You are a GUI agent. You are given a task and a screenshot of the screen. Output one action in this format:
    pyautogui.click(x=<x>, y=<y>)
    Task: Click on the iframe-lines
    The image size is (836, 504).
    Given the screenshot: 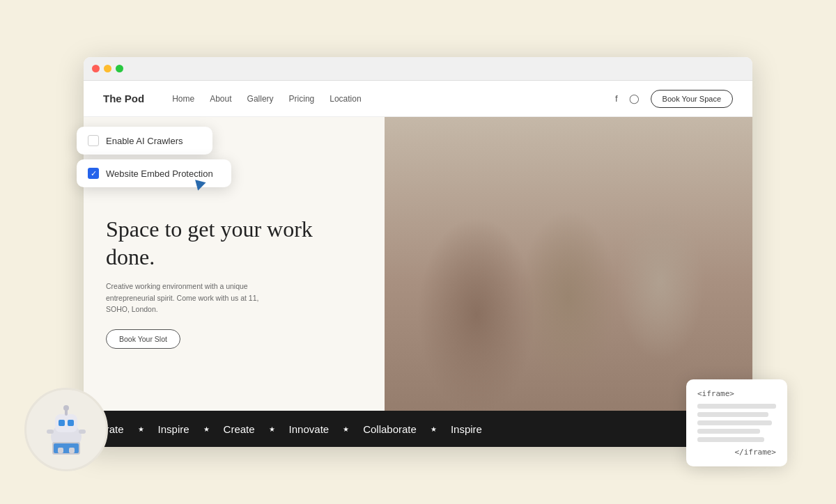 What is the action you would take?
    pyautogui.click(x=737, y=423)
    